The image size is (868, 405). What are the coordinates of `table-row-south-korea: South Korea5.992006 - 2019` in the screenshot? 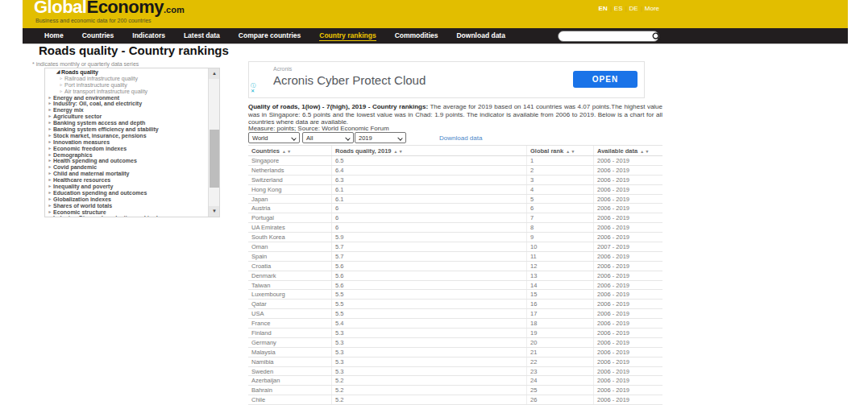 It's located at (455, 238).